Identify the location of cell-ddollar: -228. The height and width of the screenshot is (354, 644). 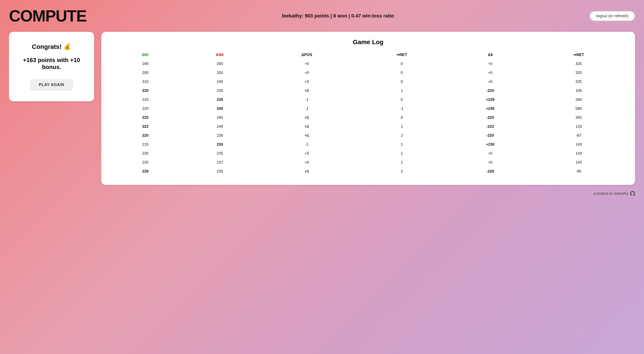
(490, 172).